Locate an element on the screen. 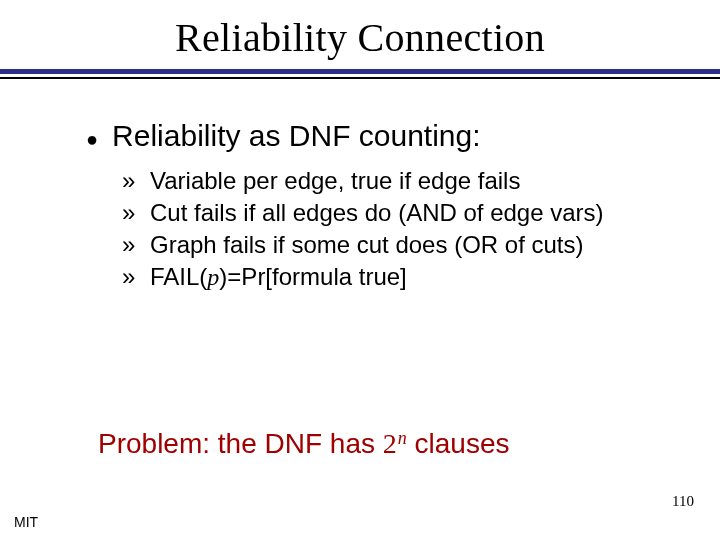 The width and height of the screenshot is (720, 540). slide-title: Reliability Connection is located at coordinates (360, 30).